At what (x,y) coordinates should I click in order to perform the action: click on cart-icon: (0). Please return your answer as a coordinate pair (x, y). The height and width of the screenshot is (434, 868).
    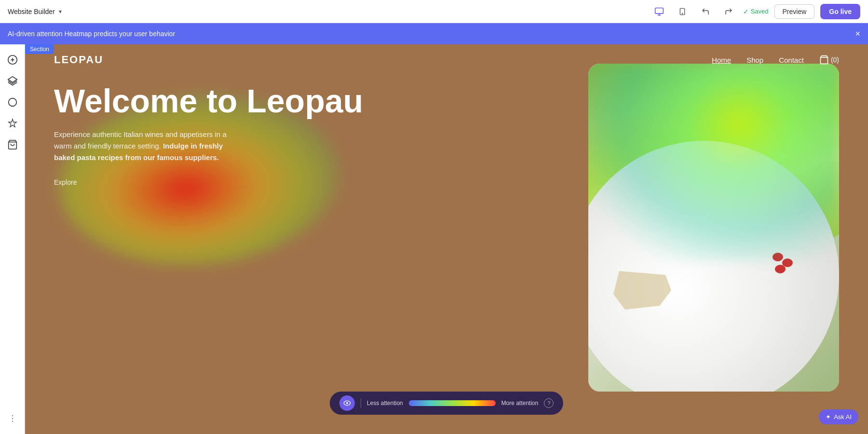
    Looking at the image, I should click on (829, 60).